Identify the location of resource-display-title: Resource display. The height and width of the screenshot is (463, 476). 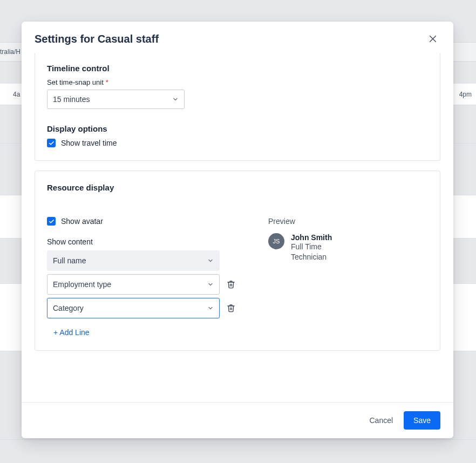
(237, 188).